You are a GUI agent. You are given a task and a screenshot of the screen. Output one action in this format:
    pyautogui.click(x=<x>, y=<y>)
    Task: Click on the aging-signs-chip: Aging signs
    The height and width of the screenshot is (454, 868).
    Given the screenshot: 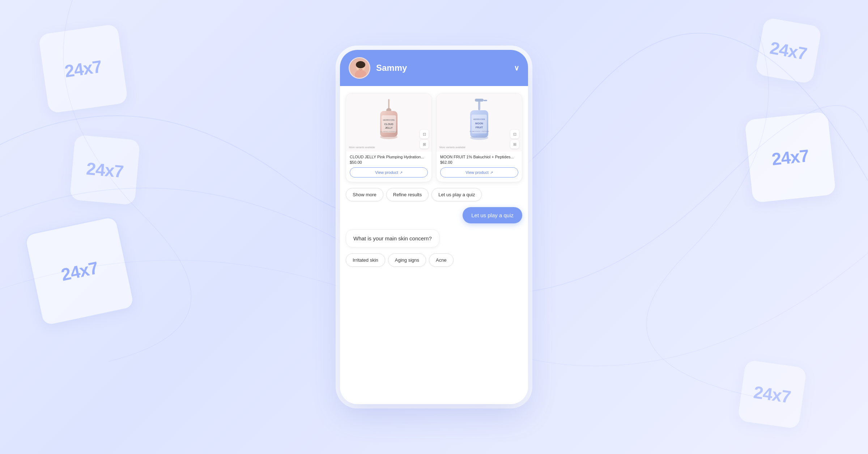 What is the action you would take?
    pyautogui.click(x=407, y=260)
    